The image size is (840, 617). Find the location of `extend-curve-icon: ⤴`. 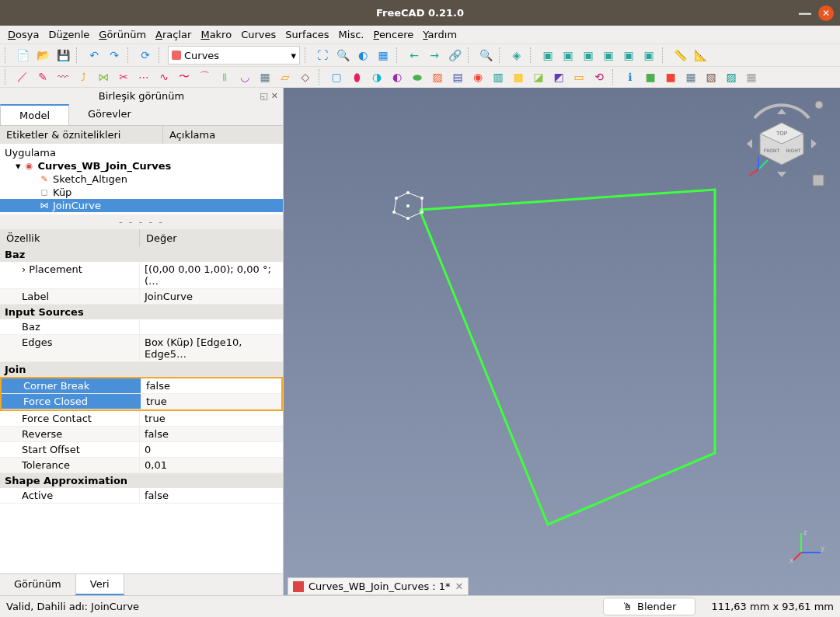

extend-curve-icon: ⤴ is located at coordinates (83, 77).